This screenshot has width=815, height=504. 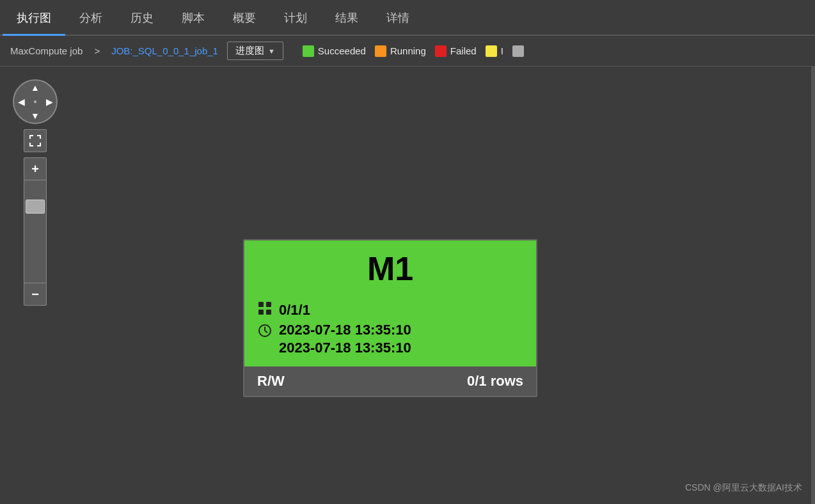 What do you see at coordinates (265, 333) in the screenshot?
I see `clock-icon` at bounding box center [265, 333].